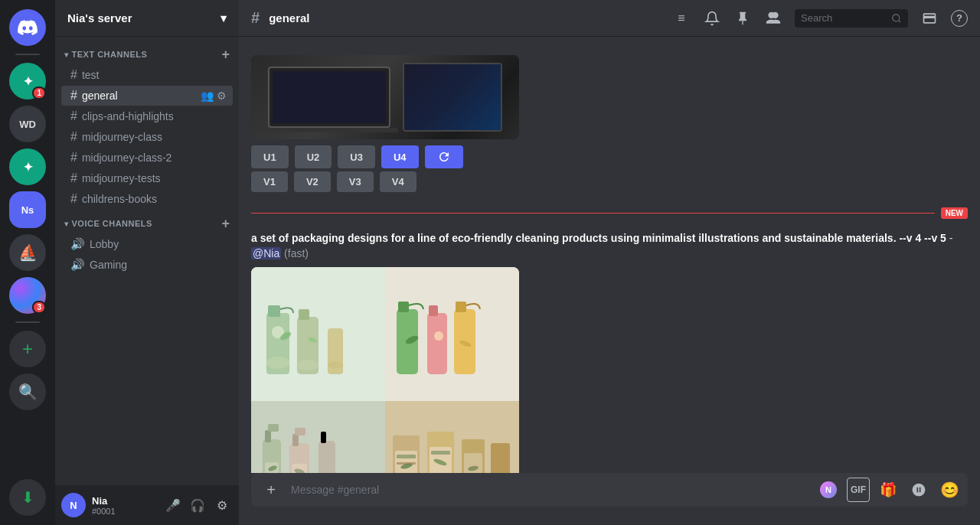 The width and height of the screenshot is (980, 525). What do you see at coordinates (147, 178) in the screenshot?
I see `sidebar-item-midjourney-tests: # midjourney-tests` at bounding box center [147, 178].